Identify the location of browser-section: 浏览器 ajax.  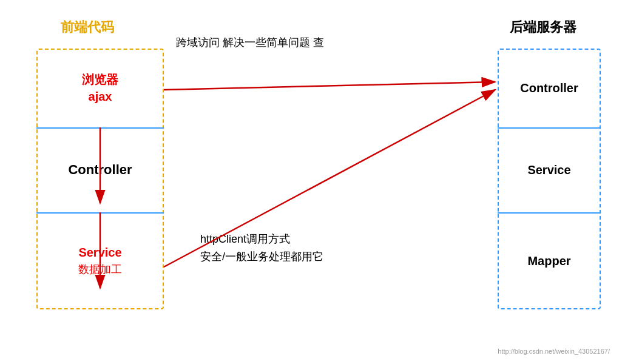
(100, 88).